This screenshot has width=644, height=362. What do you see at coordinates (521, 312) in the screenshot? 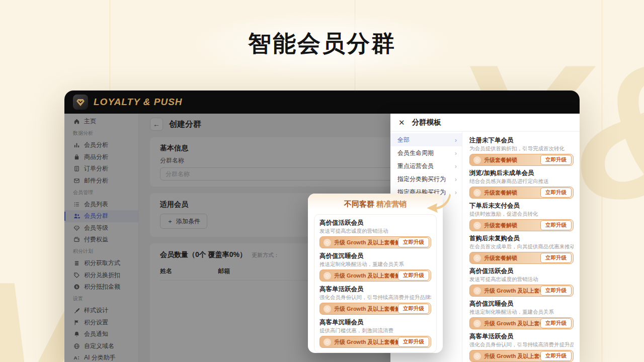
I see `template-desc: 推送定制化唤醒活动，重建会员关系` at bounding box center [521, 312].